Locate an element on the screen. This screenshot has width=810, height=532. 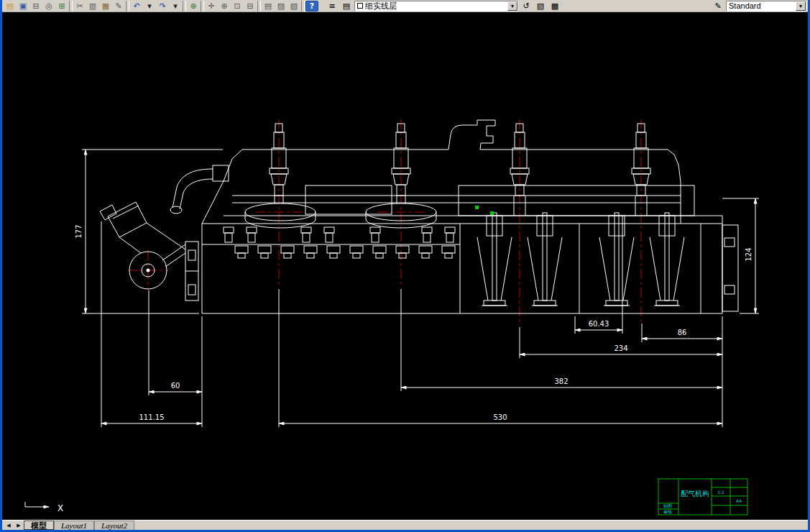
styles-toolbar-group: ✎ Standard ▾ is located at coordinates (759, 6).